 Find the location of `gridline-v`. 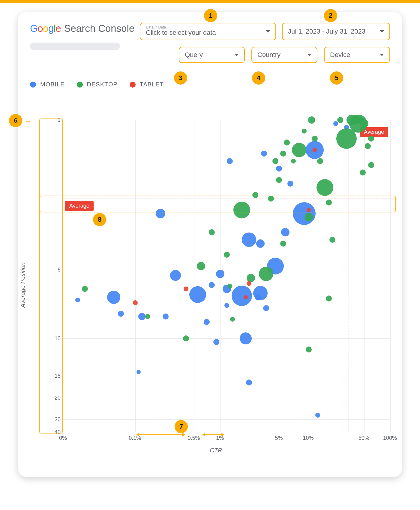

gridline-v is located at coordinates (309, 276).